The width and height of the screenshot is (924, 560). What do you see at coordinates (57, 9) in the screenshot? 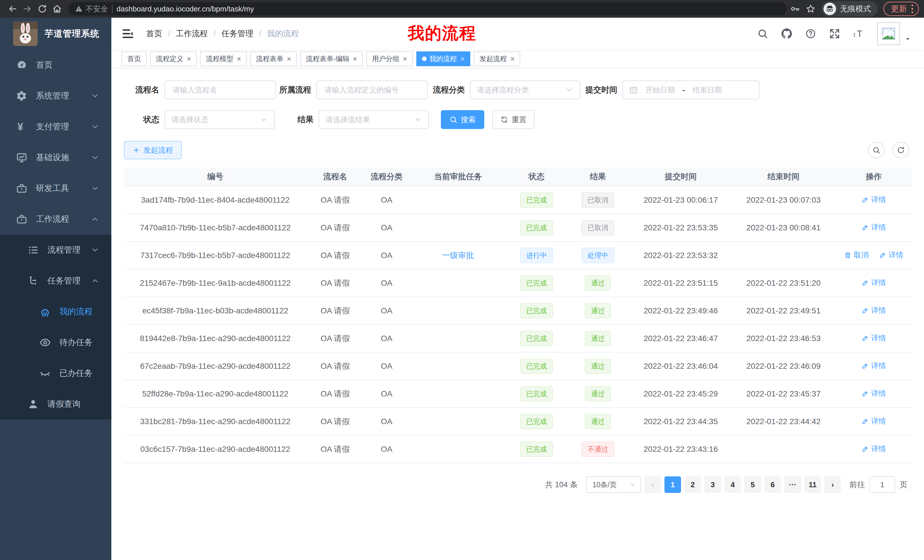
I see `browser-home-button` at bounding box center [57, 9].